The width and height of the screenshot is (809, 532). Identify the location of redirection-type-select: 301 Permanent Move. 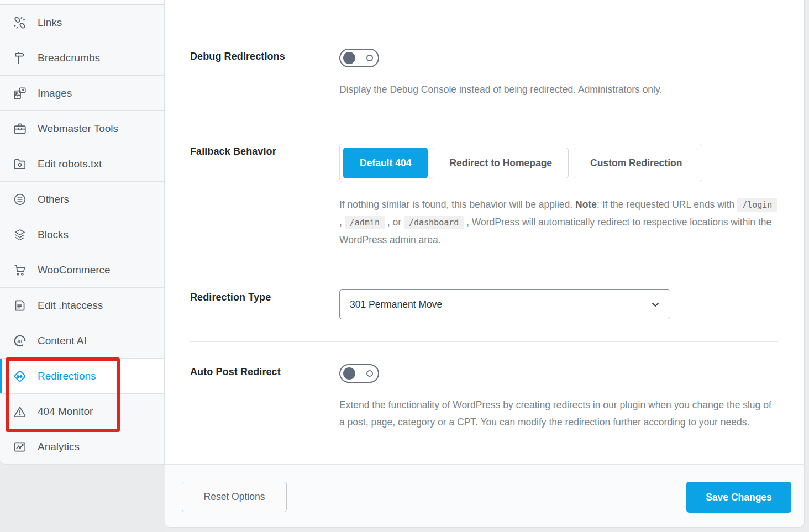
(505, 304).